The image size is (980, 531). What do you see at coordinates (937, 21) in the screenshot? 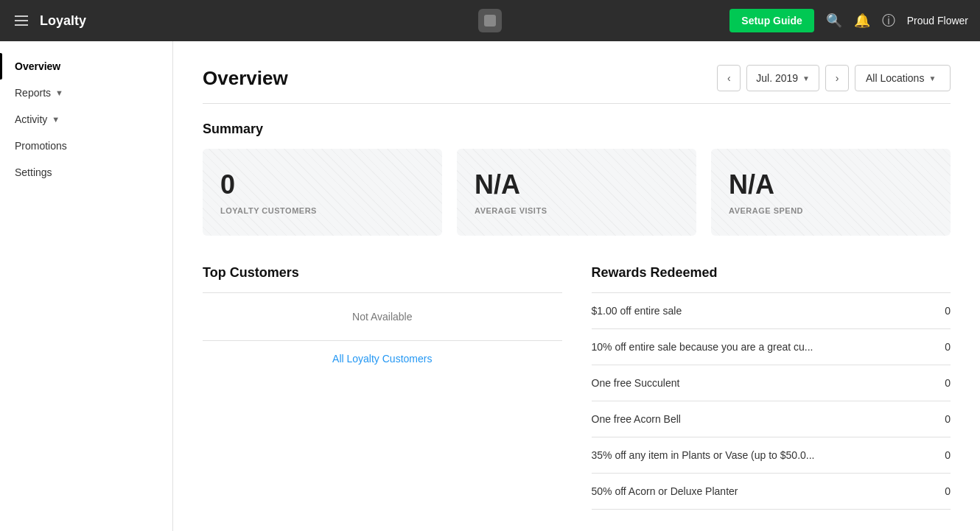
I see `user-name: Proud Flower` at bounding box center [937, 21].